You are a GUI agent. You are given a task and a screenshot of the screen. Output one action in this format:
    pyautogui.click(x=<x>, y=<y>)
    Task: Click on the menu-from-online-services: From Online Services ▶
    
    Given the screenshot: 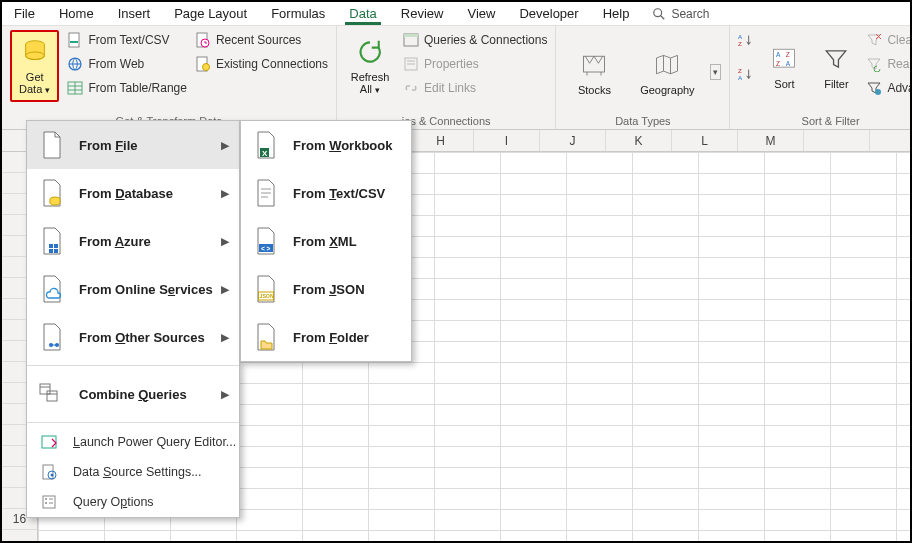 What is the action you would take?
    pyautogui.click(x=133, y=289)
    